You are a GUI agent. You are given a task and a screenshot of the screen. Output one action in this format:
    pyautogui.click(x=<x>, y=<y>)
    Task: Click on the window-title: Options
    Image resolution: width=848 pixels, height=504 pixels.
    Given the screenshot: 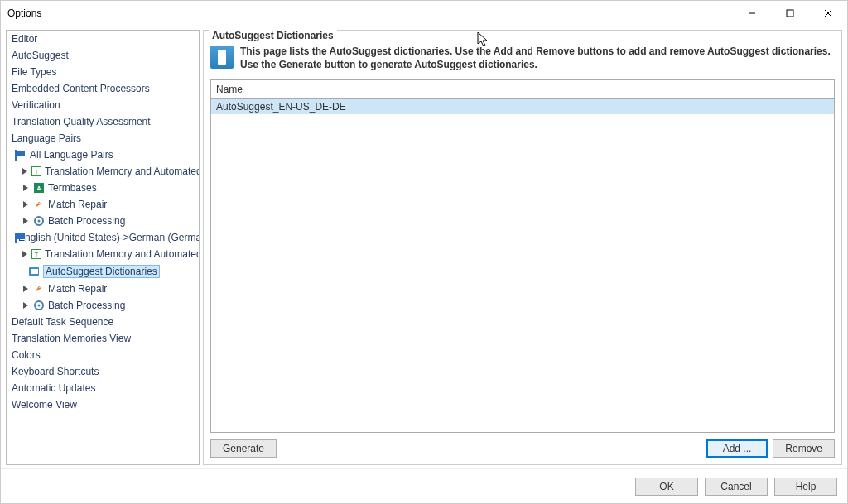 What is the action you would take?
    pyautogui.click(x=25, y=13)
    